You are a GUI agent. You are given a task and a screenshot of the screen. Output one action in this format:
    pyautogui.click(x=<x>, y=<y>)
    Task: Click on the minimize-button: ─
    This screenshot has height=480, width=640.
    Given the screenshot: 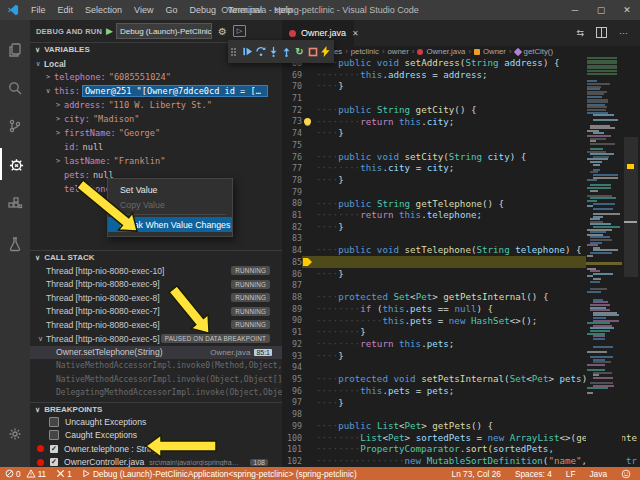 What is the action you would take?
    pyautogui.click(x=575, y=10)
    